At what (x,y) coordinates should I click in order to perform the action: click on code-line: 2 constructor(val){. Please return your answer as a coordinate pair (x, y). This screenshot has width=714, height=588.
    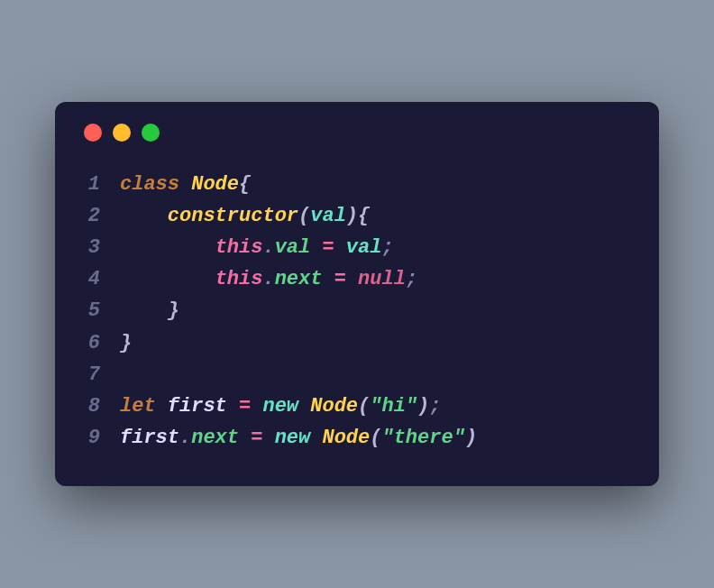
    Looking at the image, I should click on (357, 216).